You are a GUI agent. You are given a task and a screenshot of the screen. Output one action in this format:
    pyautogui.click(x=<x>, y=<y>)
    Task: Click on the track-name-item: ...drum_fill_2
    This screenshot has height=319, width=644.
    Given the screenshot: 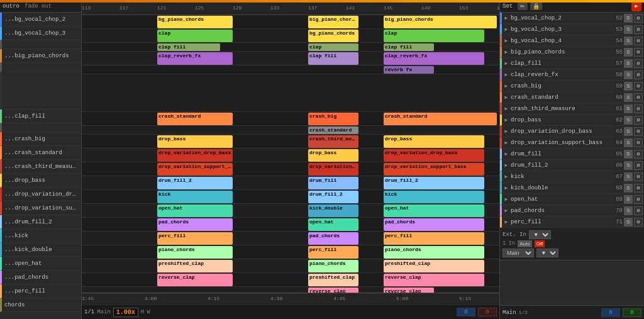 What is the action you would take?
    pyautogui.click(x=40, y=222)
    